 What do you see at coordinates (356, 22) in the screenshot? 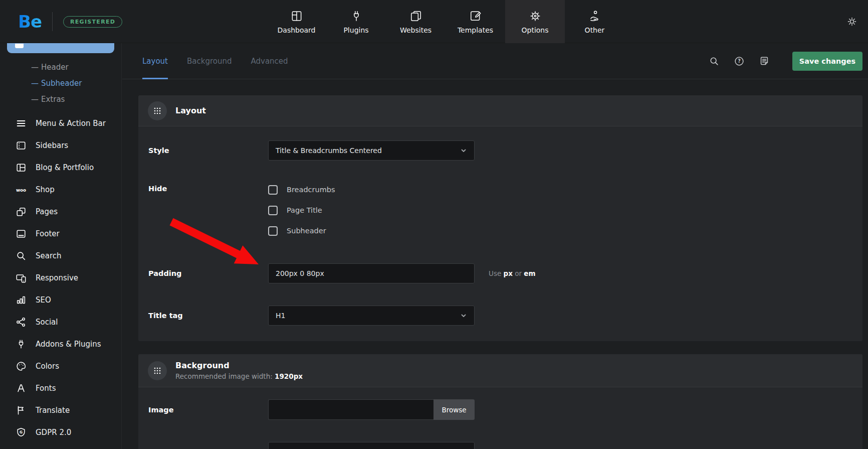
I see `nav-item-plugins: Plugins` at bounding box center [356, 22].